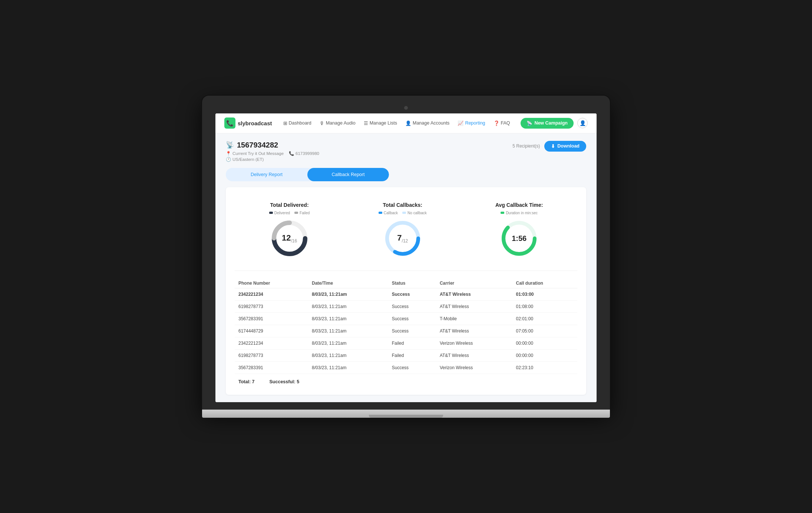 Image resolution: width=812 pixels, height=513 pixels. Describe the element at coordinates (255, 123) in the screenshot. I see `logo-text: slybroadcast` at that location.